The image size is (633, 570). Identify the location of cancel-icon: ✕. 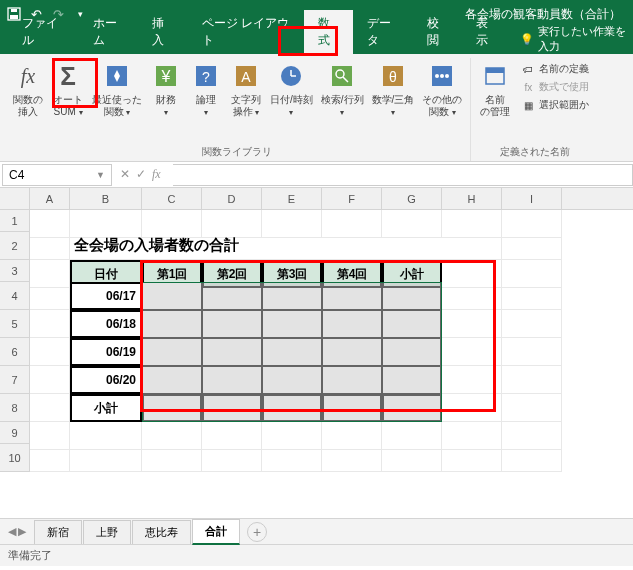
(125, 174).